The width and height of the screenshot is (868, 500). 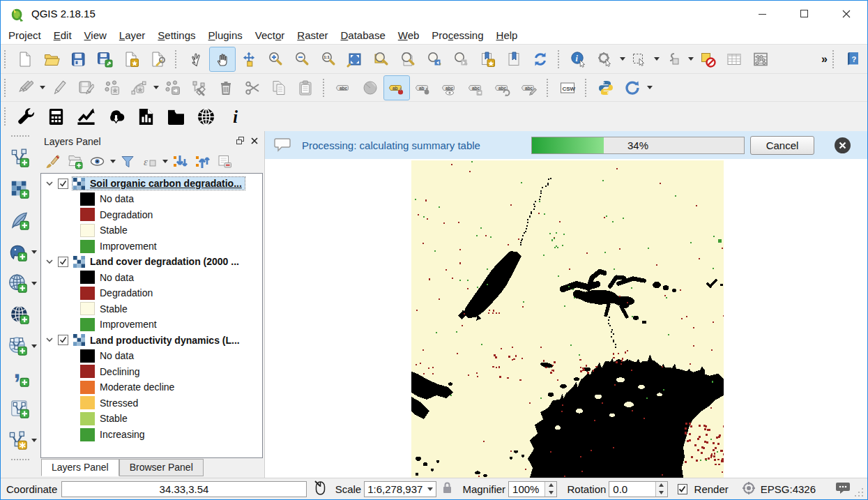 I want to click on maximize-button, so click(x=805, y=14).